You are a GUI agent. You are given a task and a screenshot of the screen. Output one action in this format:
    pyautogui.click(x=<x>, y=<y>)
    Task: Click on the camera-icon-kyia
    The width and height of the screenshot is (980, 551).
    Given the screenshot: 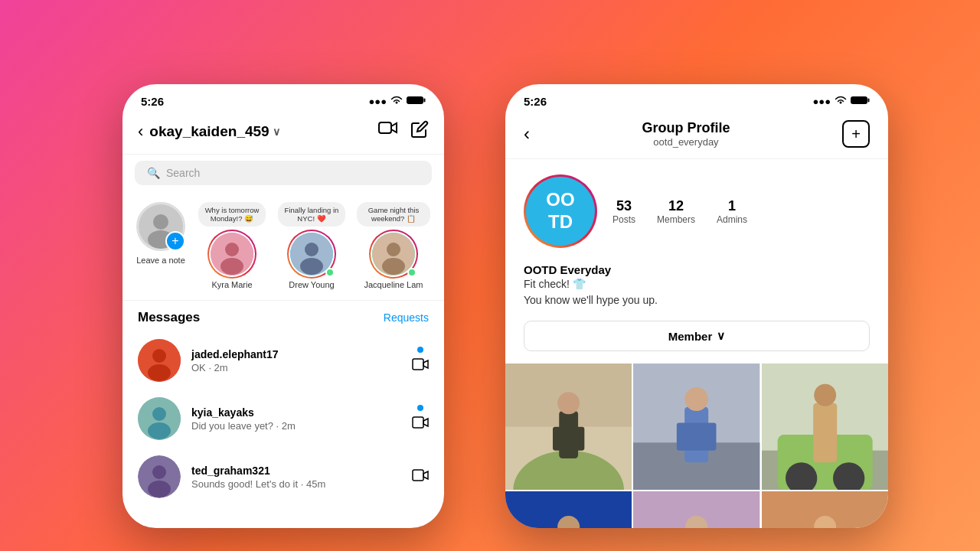 What is the action you would take?
    pyautogui.click(x=420, y=424)
    